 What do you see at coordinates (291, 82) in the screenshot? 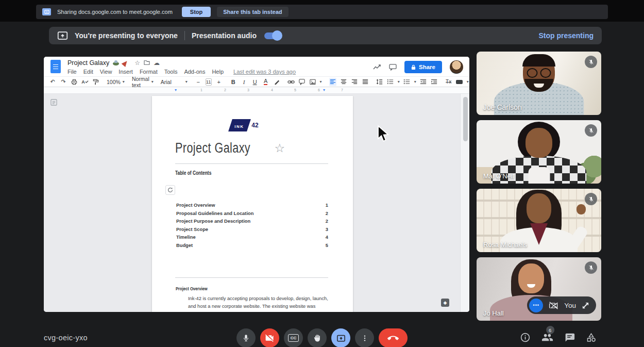
I see `insert-link-icon` at bounding box center [291, 82].